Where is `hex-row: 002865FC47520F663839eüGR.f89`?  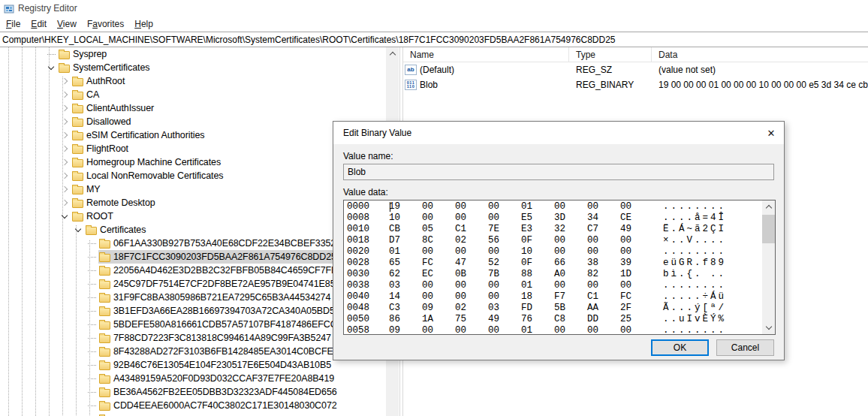 hex-row: 002865FC47520F663839eüGR.f89 is located at coordinates (553, 263).